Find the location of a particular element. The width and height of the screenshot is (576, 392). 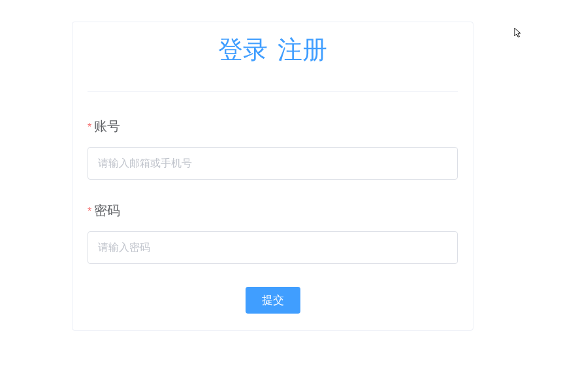

submit-button: 提交 is located at coordinates (273, 301).